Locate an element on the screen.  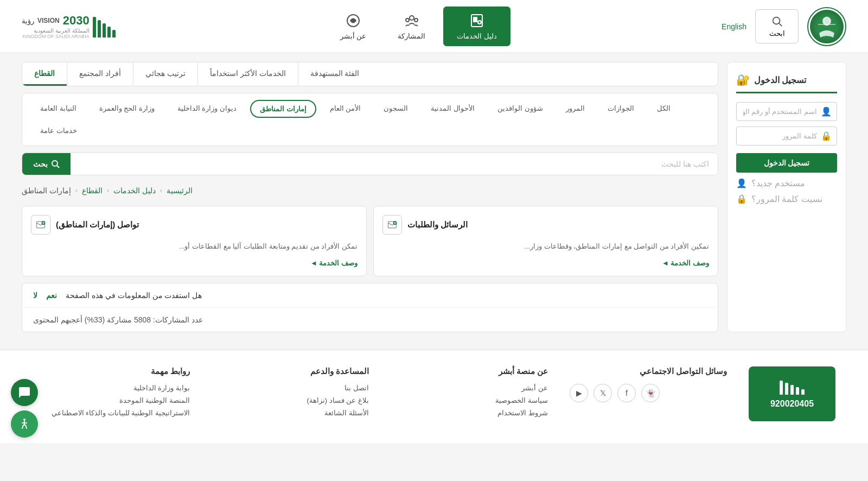
footer-col-help: المساعدة والدعم اتصل بنا بلاغ عن فساد (ن… is located at coordinates (290, 394).